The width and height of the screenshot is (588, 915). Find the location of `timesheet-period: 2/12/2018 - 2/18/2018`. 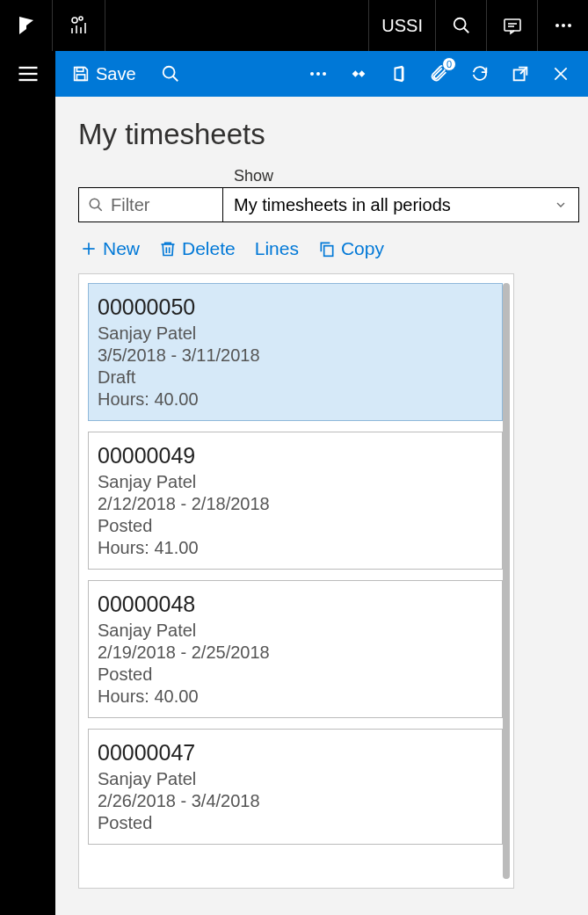

timesheet-period: 2/12/2018 - 2/18/2018 is located at coordinates (295, 505).